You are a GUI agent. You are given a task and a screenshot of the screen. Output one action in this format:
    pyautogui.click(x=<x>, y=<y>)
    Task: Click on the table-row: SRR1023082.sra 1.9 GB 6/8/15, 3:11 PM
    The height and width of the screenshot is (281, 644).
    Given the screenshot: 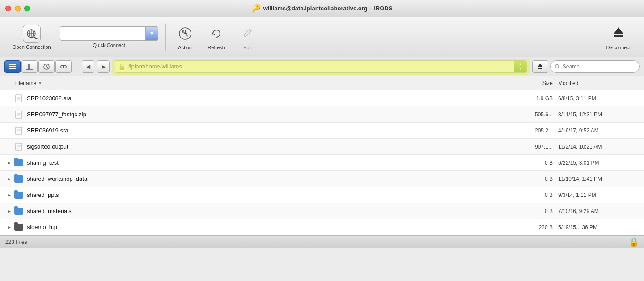 What is the action you would take?
    pyautogui.click(x=322, y=98)
    